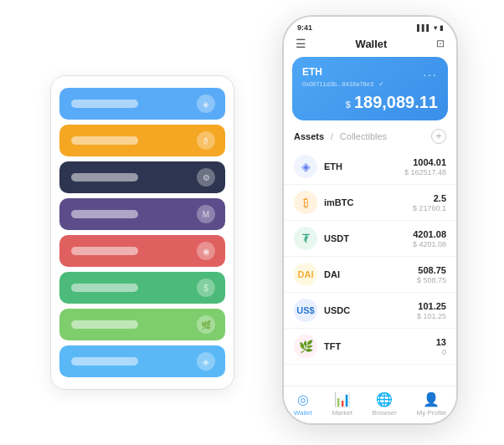 The image size is (504, 445). I want to click on asset-name: USDC, so click(370, 310).